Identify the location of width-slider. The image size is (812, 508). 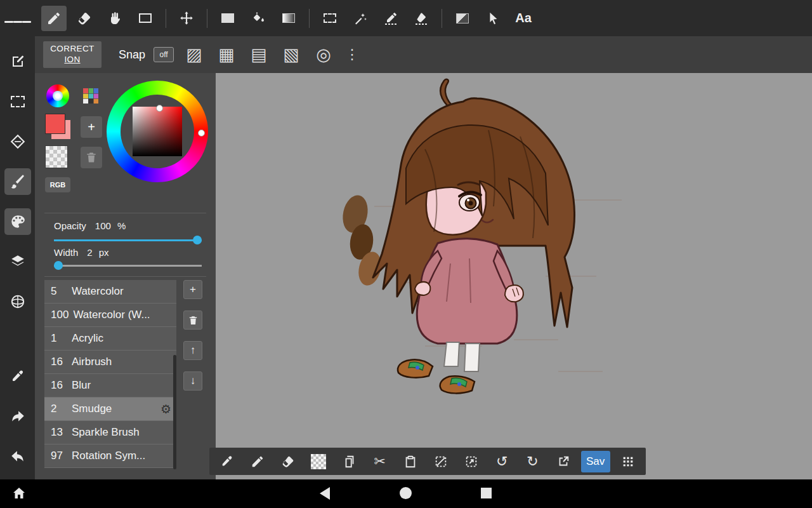
(128, 265).